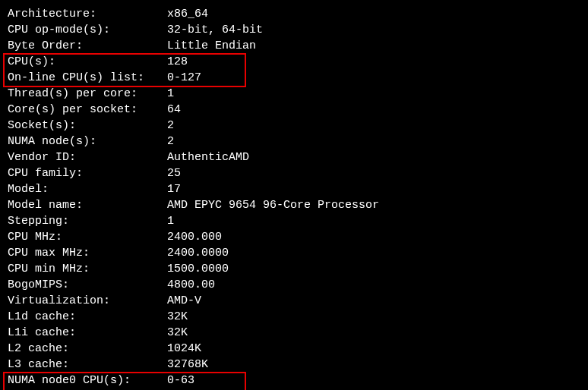  What do you see at coordinates (87, 126) in the screenshot?
I see `label: Socket(s):` at bounding box center [87, 126].